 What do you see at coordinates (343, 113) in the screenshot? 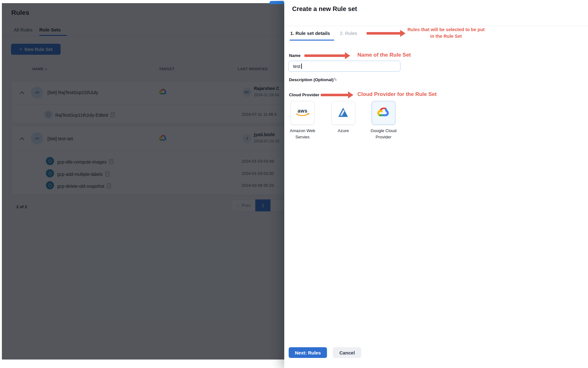
I see `provider-card-azure` at bounding box center [343, 113].